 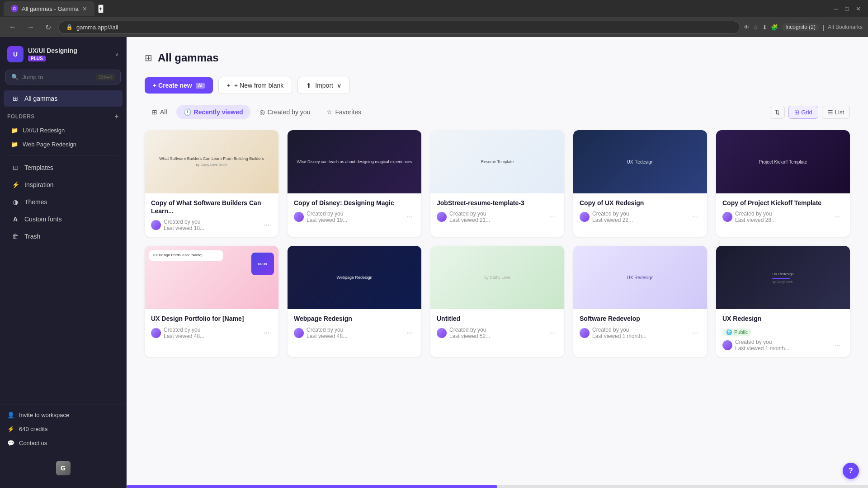 What do you see at coordinates (756, 27) in the screenshot?
I see `star-icon: ☆` at bounding box center [756, 27].